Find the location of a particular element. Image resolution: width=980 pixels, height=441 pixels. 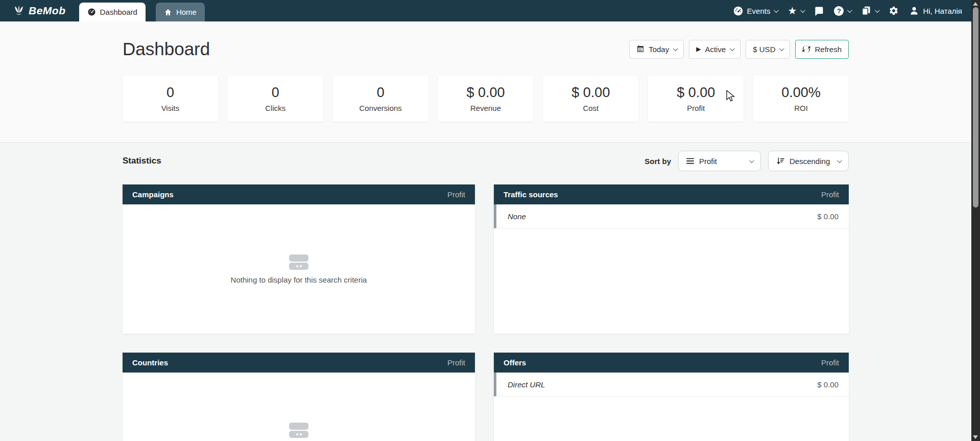

panel-header: Offers Profit is located at coordinates (671, 363).